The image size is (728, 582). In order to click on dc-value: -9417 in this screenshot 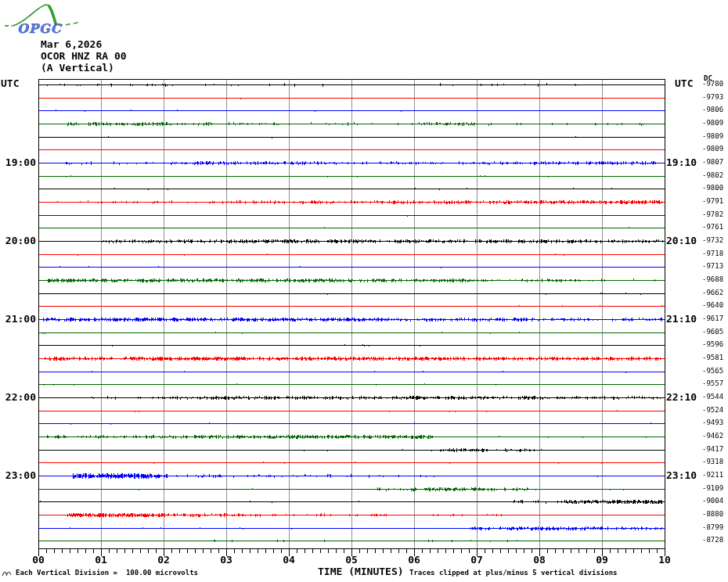, I will do `click(712, 449)`.